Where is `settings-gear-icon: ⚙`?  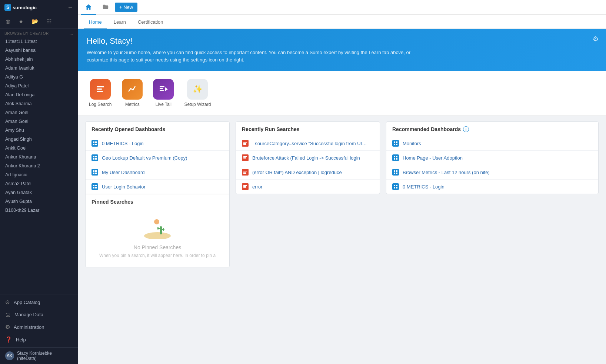
settings-gear-icon: ⚙ is located at coordinates (596, 39).